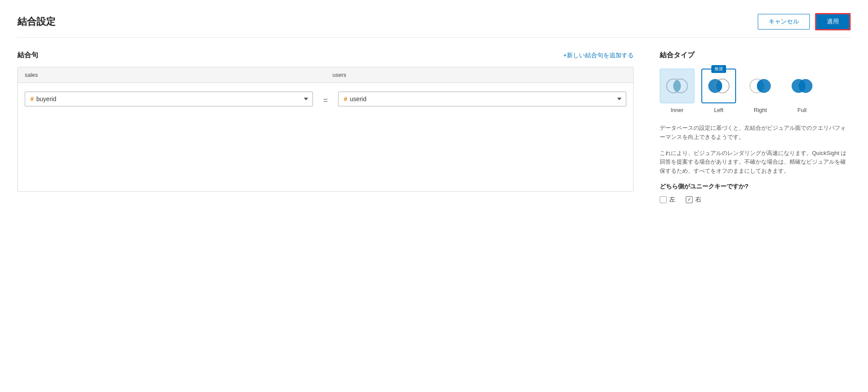 This screenshot has height=392, width=868. I want to click on left-icon-wrap: 推奨, so click(719, 86).